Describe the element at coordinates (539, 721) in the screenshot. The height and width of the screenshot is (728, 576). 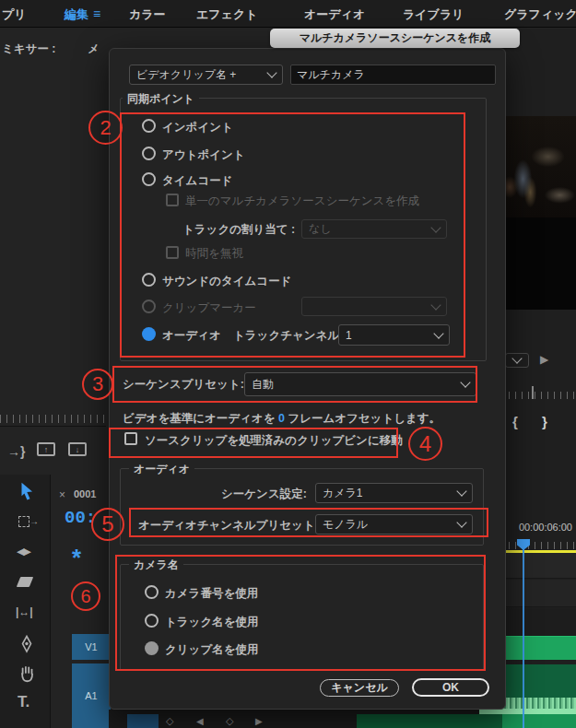
I see `audio-clip-green-bright` at that location.